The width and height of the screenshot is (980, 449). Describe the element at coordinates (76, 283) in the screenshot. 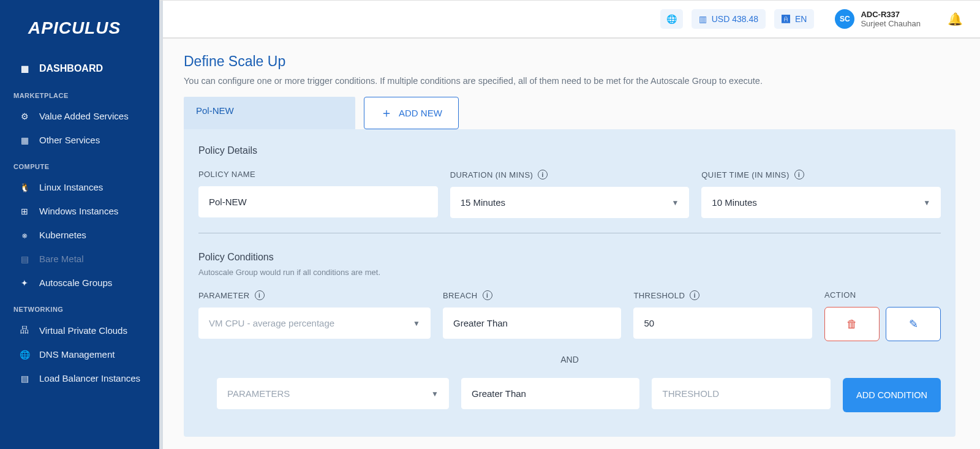

I see `sidebar-item-label: Autoscale Groups` at that location.